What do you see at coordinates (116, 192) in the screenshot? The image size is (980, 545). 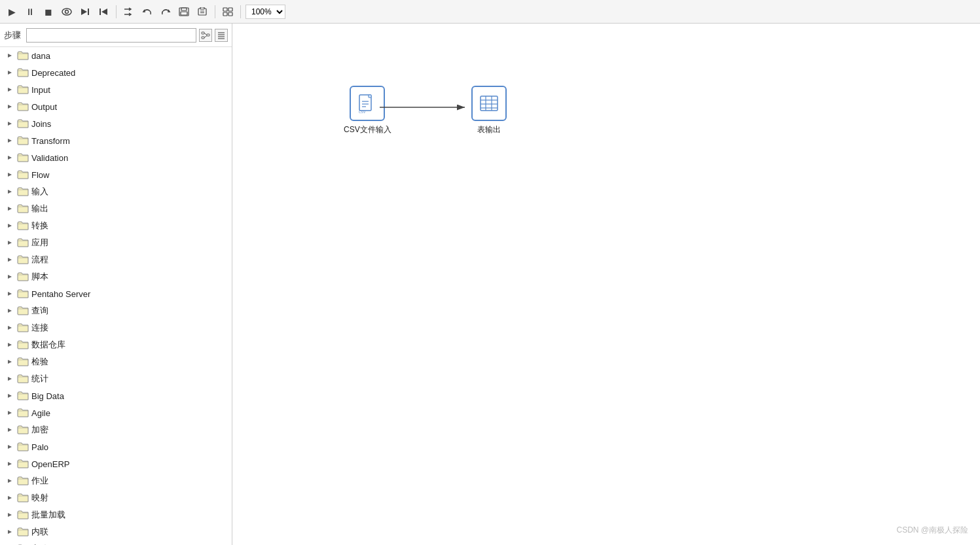 I see `sidebar-item-input-cn: 输入` at bounding box center [116, 192].